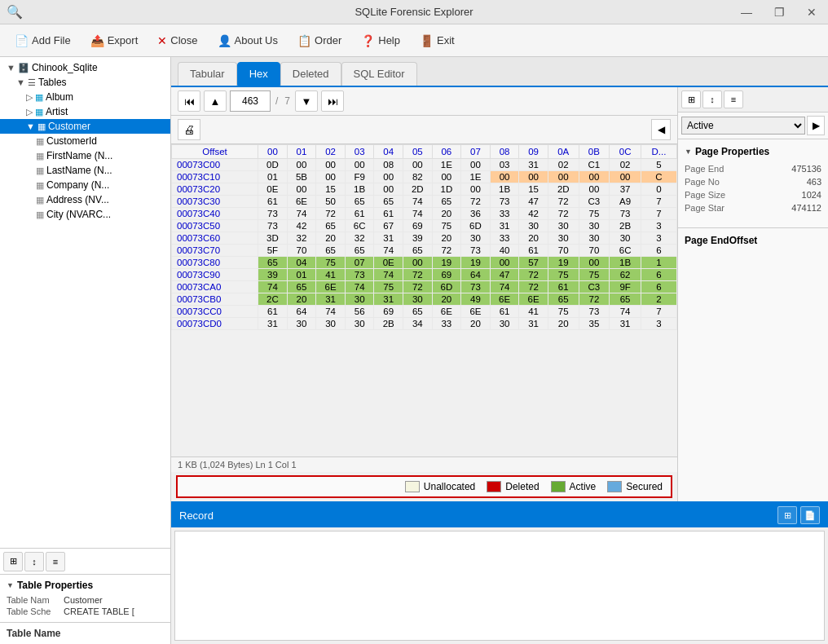 This screenshot has width=828, height=644. What do you see at coordinates (558, 487) in the screenshot?
I see `active-swatch` at bounding box center [558, 487].